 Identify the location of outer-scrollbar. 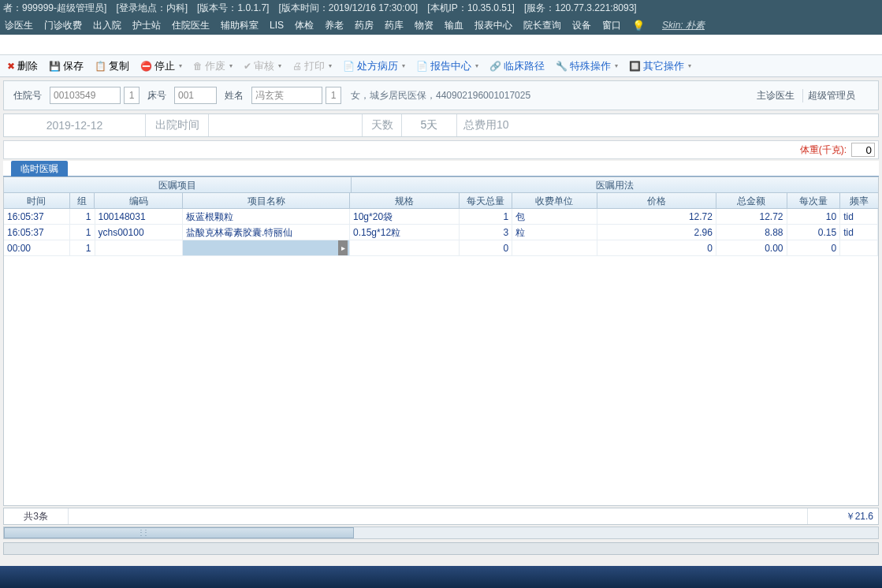
(441, 549).